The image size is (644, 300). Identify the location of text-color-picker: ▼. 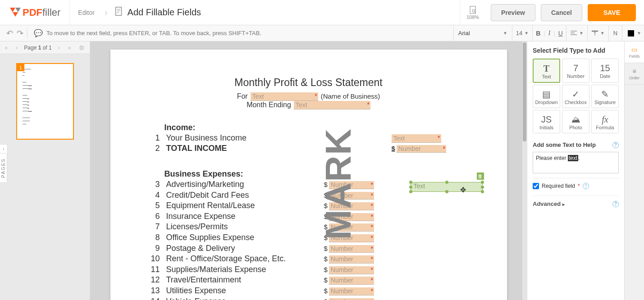
(633, 33).